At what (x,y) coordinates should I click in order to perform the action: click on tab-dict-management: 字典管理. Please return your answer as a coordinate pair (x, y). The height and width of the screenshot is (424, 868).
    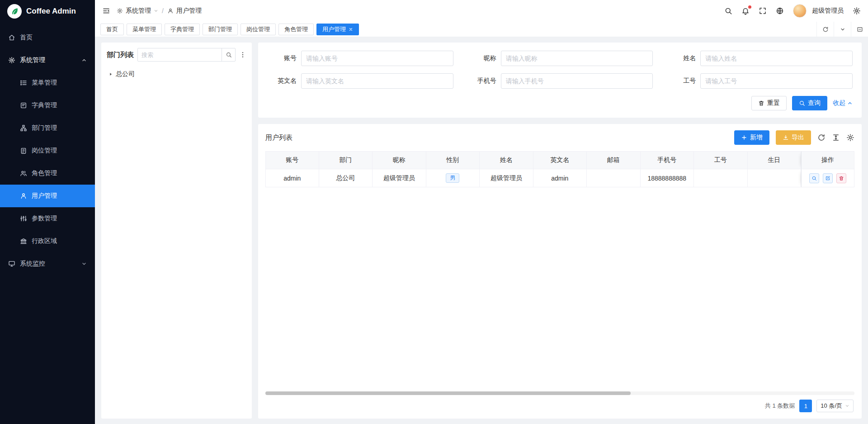
    Looking at the image, I should click on (182, 29).